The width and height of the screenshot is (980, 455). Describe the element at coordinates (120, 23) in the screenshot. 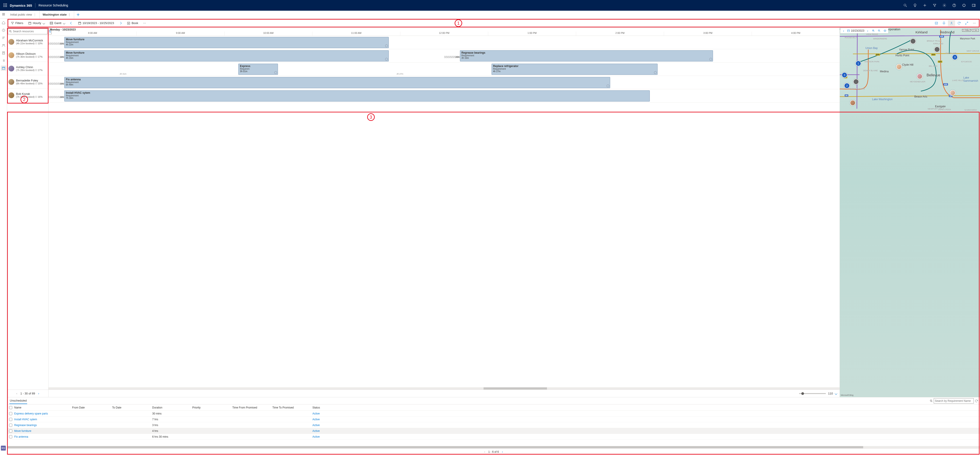

I see `date-next-button` at that location.